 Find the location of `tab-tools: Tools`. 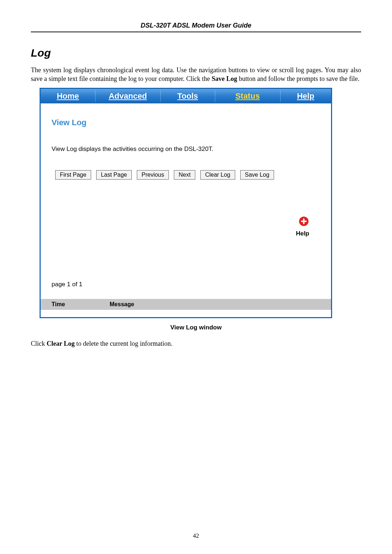

tab-tools: Tools is located at coordinates (188, 96).